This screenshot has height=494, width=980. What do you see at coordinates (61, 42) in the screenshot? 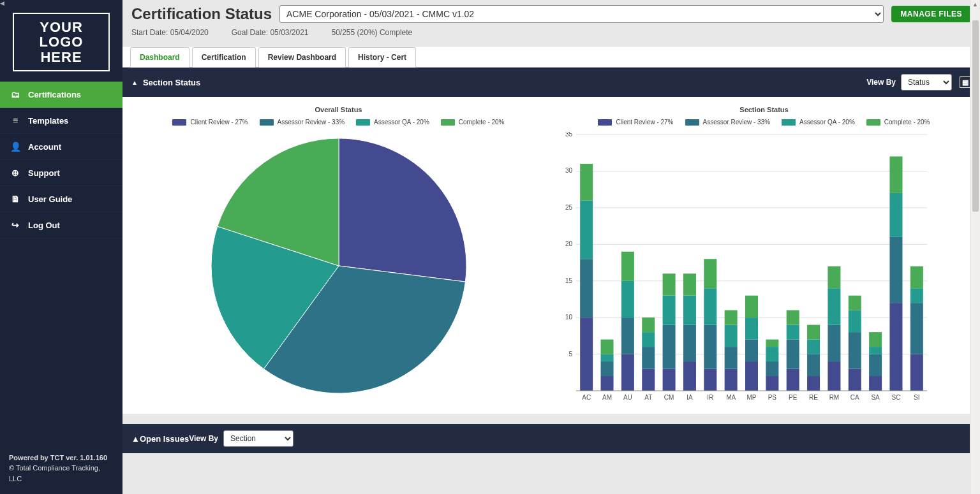
I see `logo-line: LOGO` at bounding box center [61, 42].